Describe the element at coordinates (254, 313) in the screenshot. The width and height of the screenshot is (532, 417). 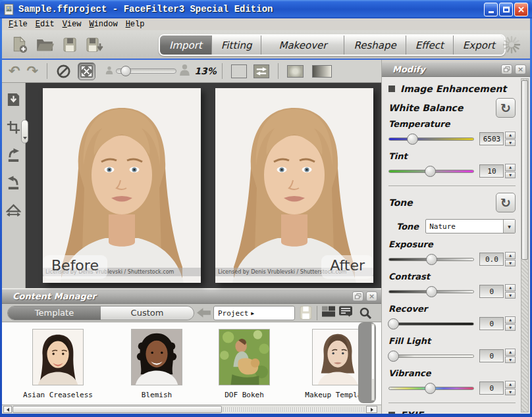
I see `breadcrumb: Project ▶` at that location.